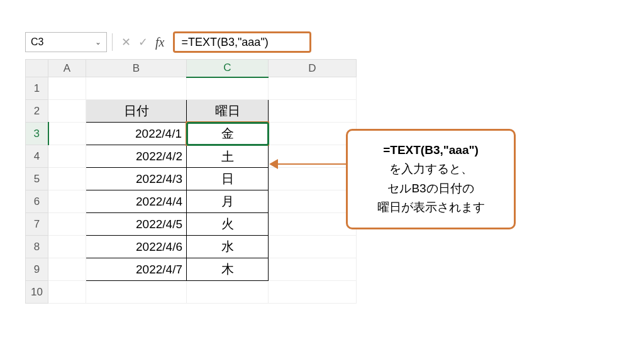  What do you see at coordinates (67, 224) in the screenshot?
I see `cell-a7` at bounding box center [67, 224].